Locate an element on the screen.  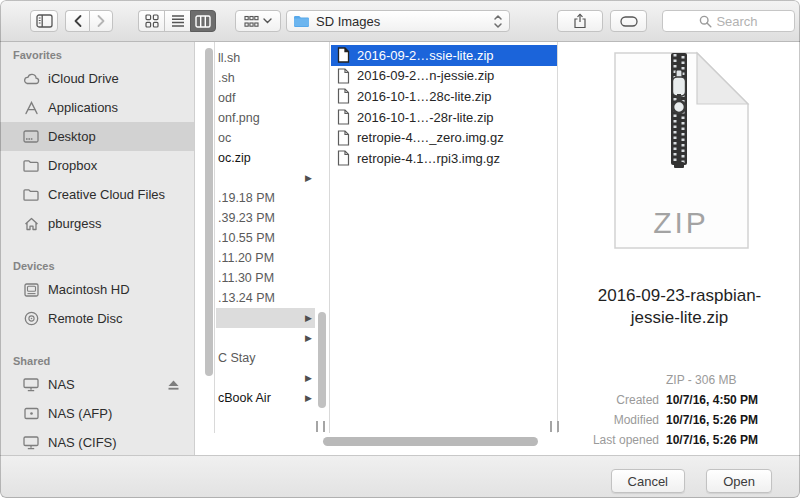
tag-button is located at coordinates (628, 21).